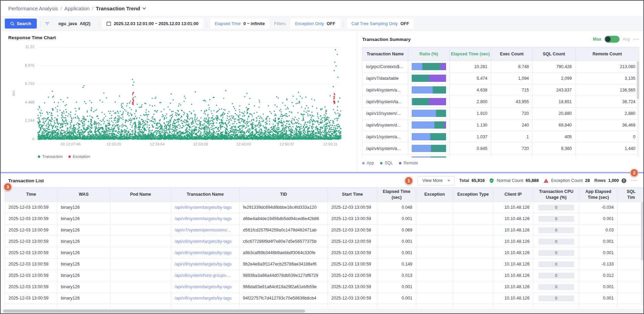 This screenshot has width=644, height=314. Describe the element at coordinates (206, 230) in the screenshot. I see `list-cell-txn: /api/v7/system/permissions/...` at that location.